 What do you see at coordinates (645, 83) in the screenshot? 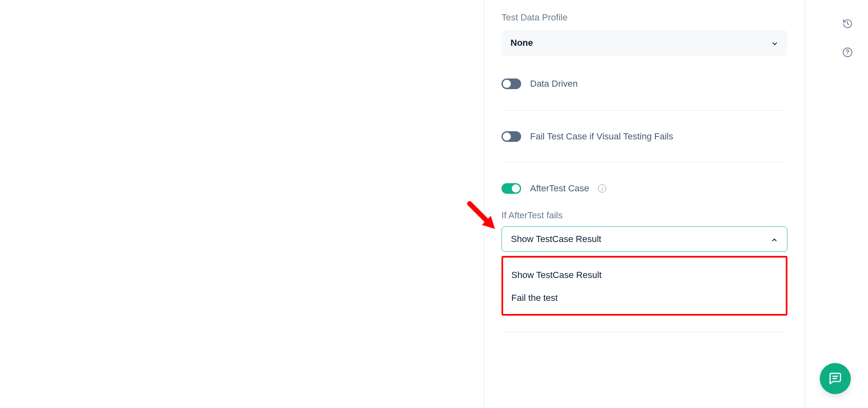
I see `data-driven-row: Data Driven` at bounding box center [645, 83].